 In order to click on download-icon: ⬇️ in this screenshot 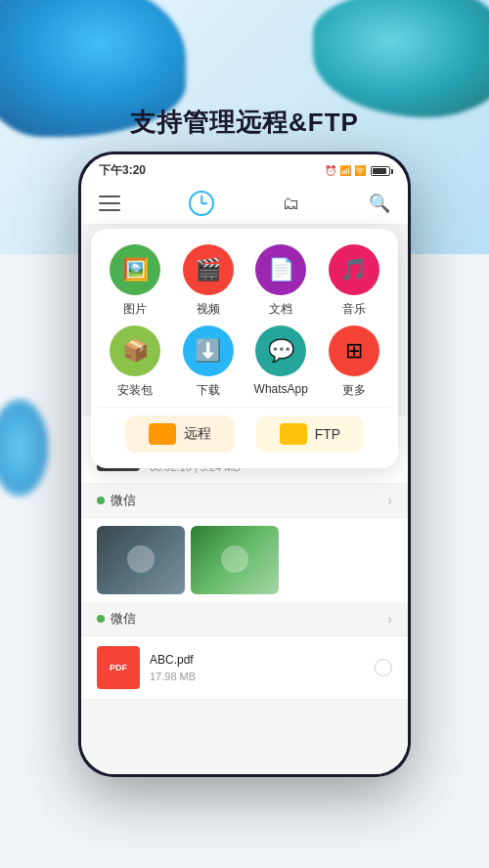, I will do `click(208, 351)`.